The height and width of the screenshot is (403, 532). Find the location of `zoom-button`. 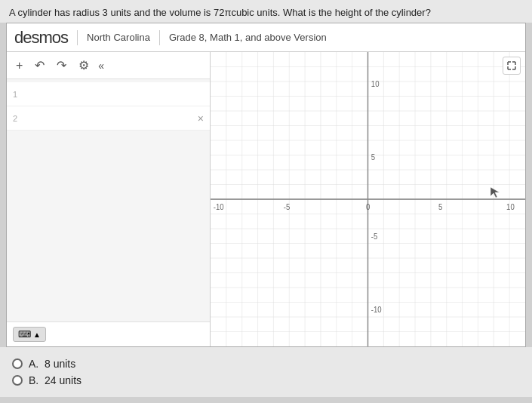

zoom-button is located at coordinates (512, 66).